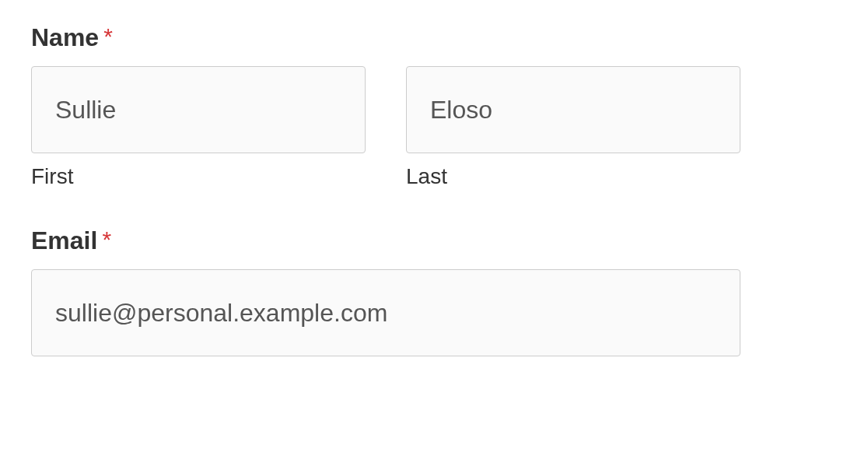 The height and width of the screenshot is (456, 868). What do you see at coordinates (198, 128) in the screenshot?
I see `first-name-col: First` at bounding box center [198, 128].